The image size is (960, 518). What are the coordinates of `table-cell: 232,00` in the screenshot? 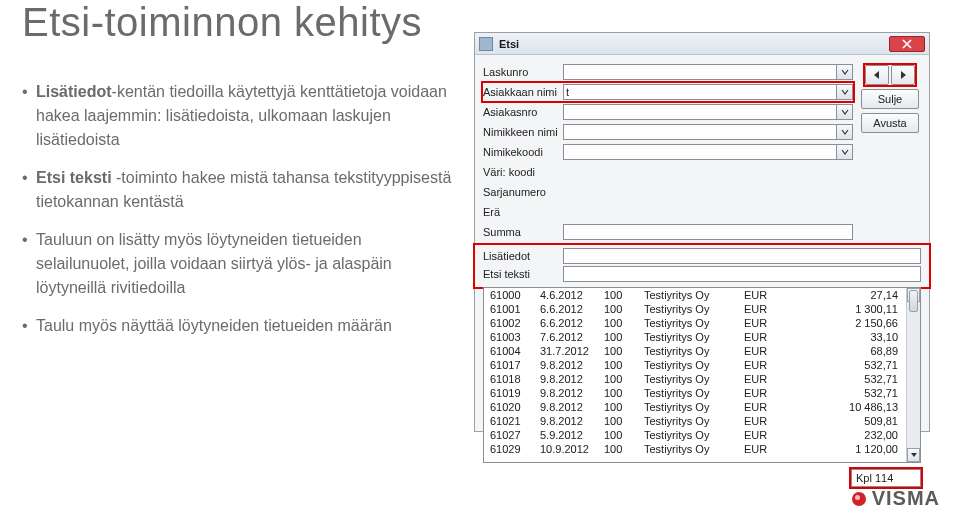 It's located at (841, 435).